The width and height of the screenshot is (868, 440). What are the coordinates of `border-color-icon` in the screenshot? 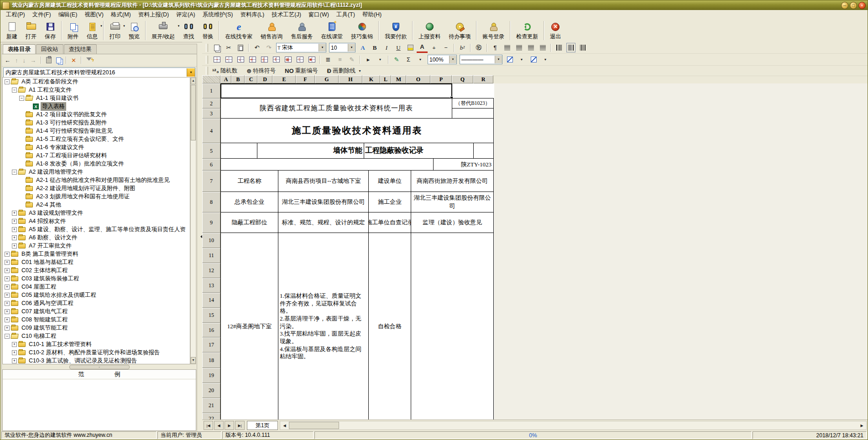 It's located at (533, 60).